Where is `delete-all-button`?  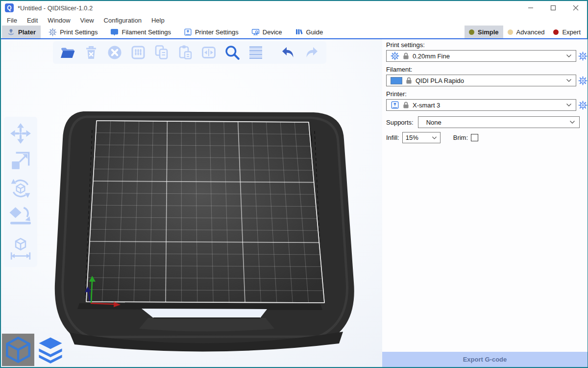
delete-all-button is located at coordinates (115, 53).